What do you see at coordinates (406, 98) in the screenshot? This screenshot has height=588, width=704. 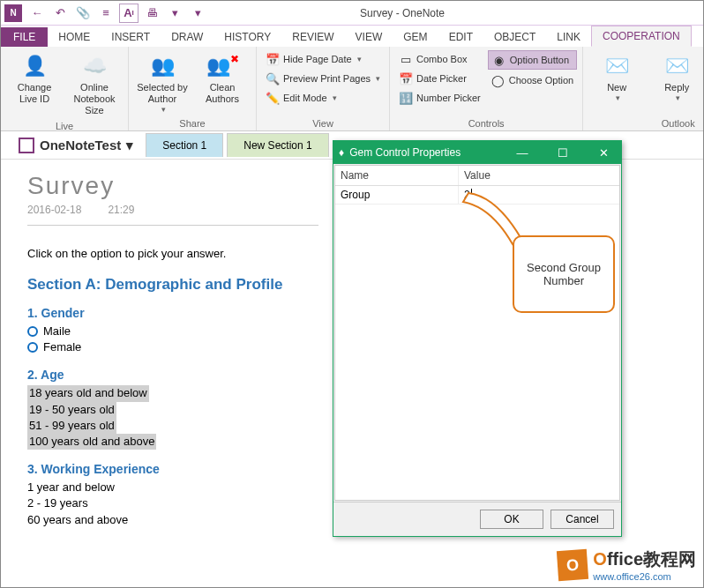 I see `number-icon: 🔢` at bounding box center [406, 98].